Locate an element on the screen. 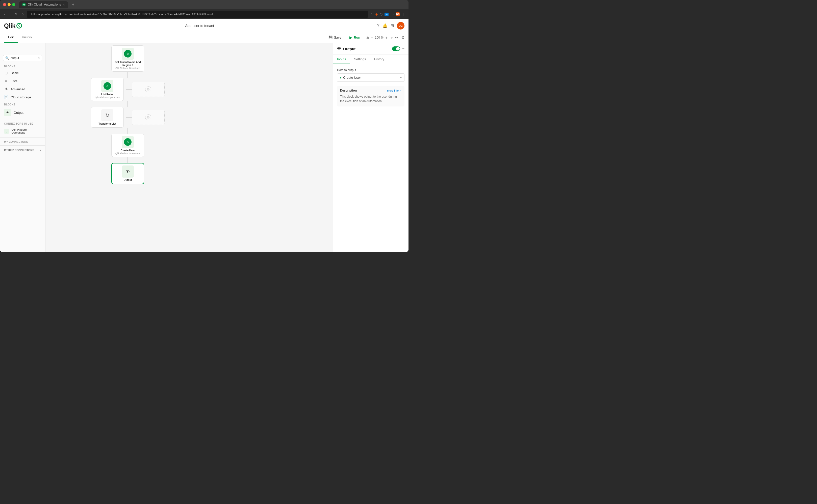 This screenshot has width=817, height=504. other-connectors-arrow: ▾ is located at coordinates (41, 150).